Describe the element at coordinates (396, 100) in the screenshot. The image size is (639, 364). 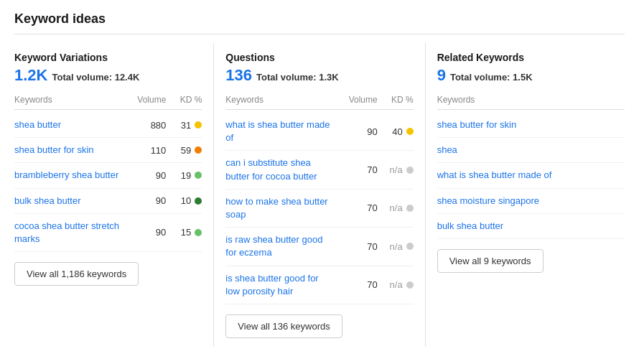
I see `questions-col-kd-header: KD %` at that location.